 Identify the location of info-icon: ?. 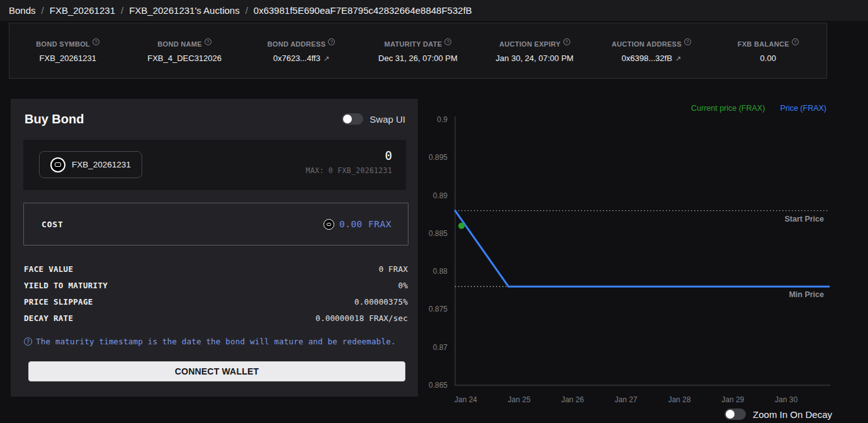
(28, 341).